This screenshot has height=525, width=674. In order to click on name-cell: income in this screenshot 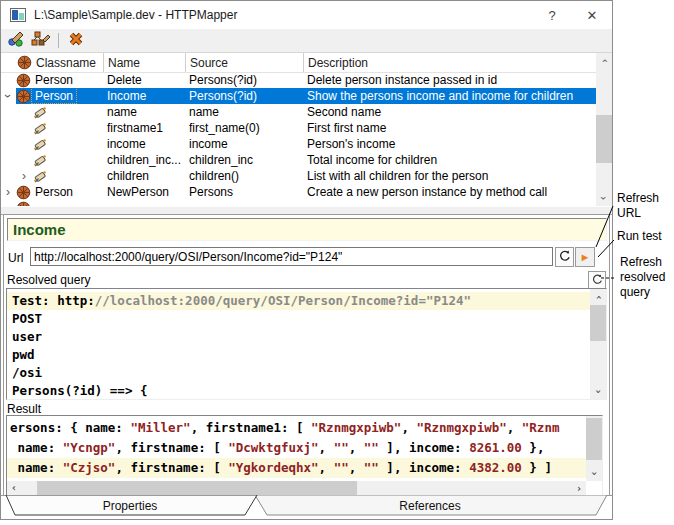, I will do `click(144, 144)`.